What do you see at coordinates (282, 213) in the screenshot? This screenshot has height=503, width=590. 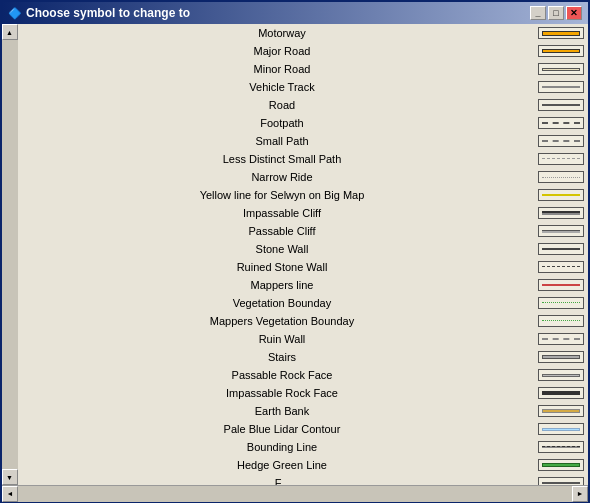 I see `item-label: Impassable Cliff` at bounding box center [282, 213].